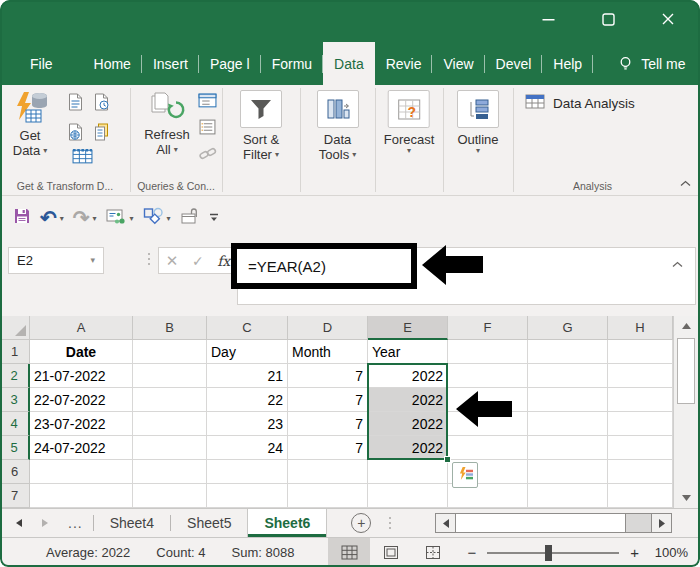 The height and width of the screenshot is (567, 700). I want to click on scroll-right-icon, so click(661, 523).